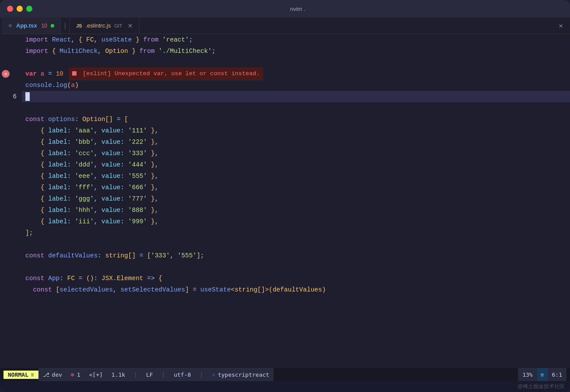  What do you see at coordinates (42, 290) in the screenshot?
I see `kw-const-4: const` at bounding box center [42, 290].